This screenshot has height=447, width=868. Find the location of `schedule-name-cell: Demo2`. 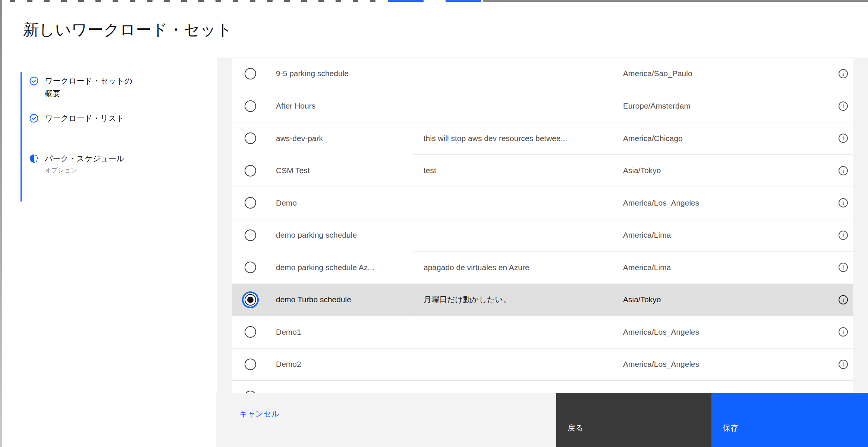

schedule-name-cell: Demo2 is located at coordinates (323, 364).